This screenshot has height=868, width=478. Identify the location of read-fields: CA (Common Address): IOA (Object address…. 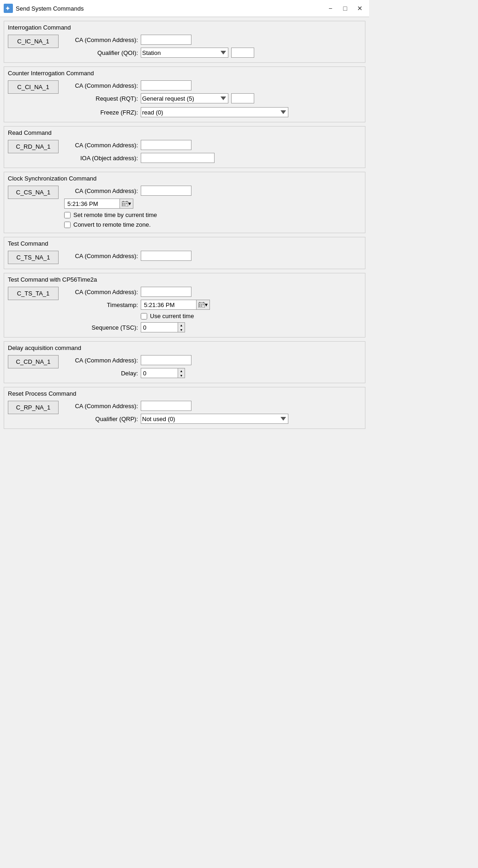
(213, 151).